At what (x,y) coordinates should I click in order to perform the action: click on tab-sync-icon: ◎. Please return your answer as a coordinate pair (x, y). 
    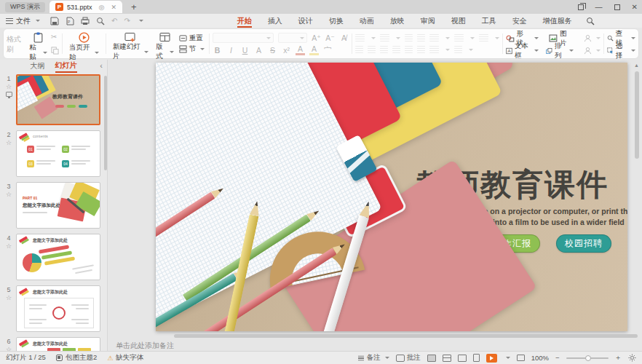
    Looking at the image, I should click on (102, 7).